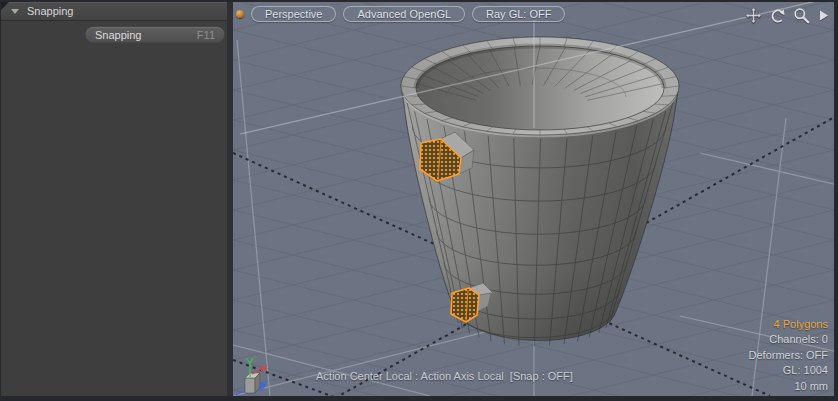 The height and width of the screenshot is (401, 838). Describe the element at coordinates (400, 14) in the screenshot. I see `viewport-toolbar: Perspective Advanced OpenGL Ray GL: OFF` at that location.